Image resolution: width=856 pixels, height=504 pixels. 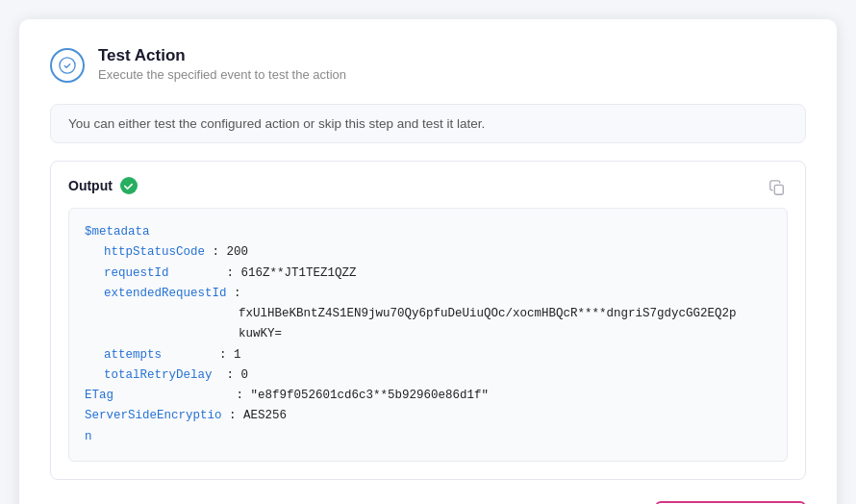 What do you see at coordinates (428, 123) in the screenshot?
I see `info-bar: You can either test the configured actio…` at bounding box center [428, 123].